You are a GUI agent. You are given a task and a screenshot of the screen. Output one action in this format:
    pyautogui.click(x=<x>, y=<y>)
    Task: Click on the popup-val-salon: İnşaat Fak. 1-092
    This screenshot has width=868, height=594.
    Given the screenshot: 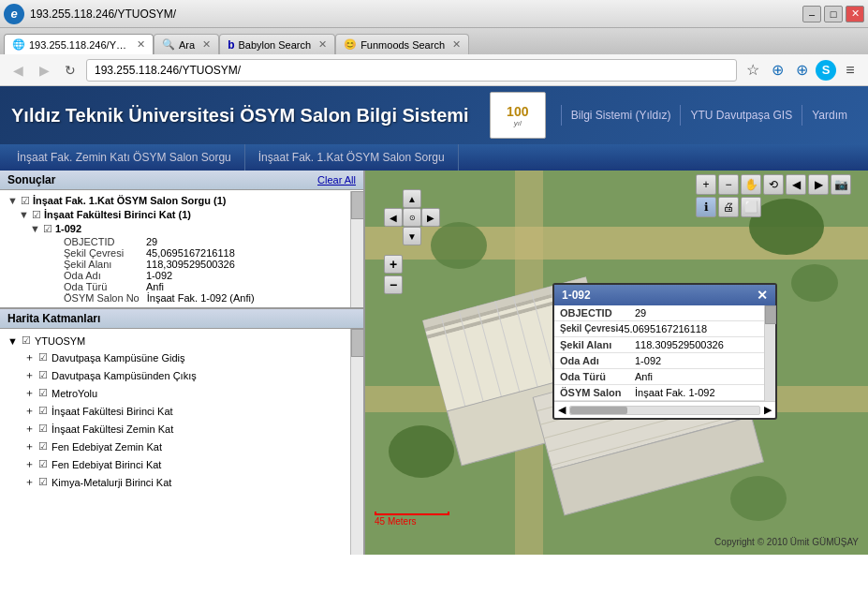 What is the action you would take?
    pyautogui.click(x=697, y=393)
    